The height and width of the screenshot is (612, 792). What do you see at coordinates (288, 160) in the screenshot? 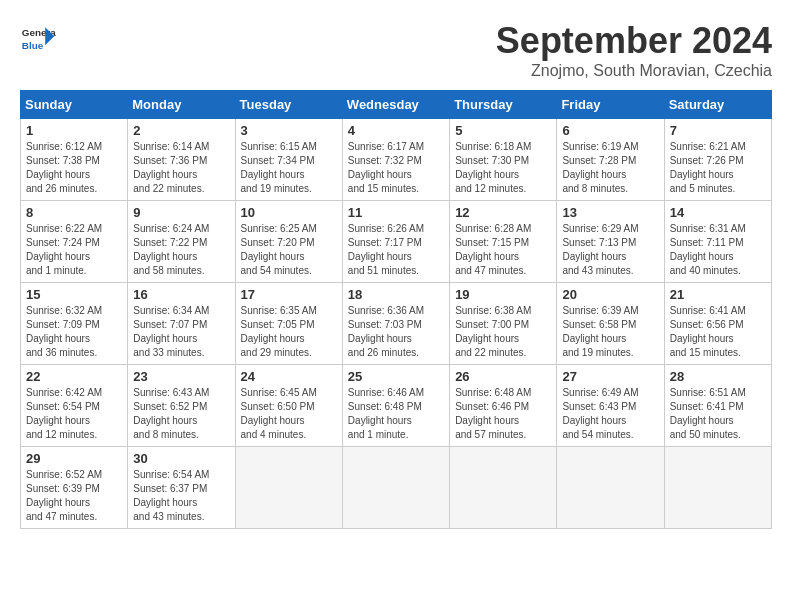
I see `calendar-cell: 3 Sunrise: 6:15 AM Sunset: 7:34 PM Dayli…` at bounding box center [288, 160].